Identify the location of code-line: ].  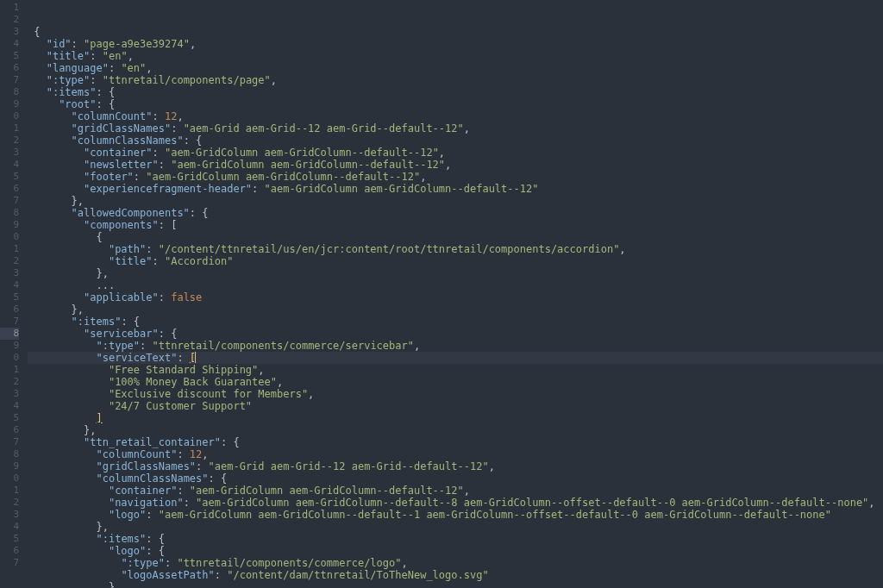
(455, 418).